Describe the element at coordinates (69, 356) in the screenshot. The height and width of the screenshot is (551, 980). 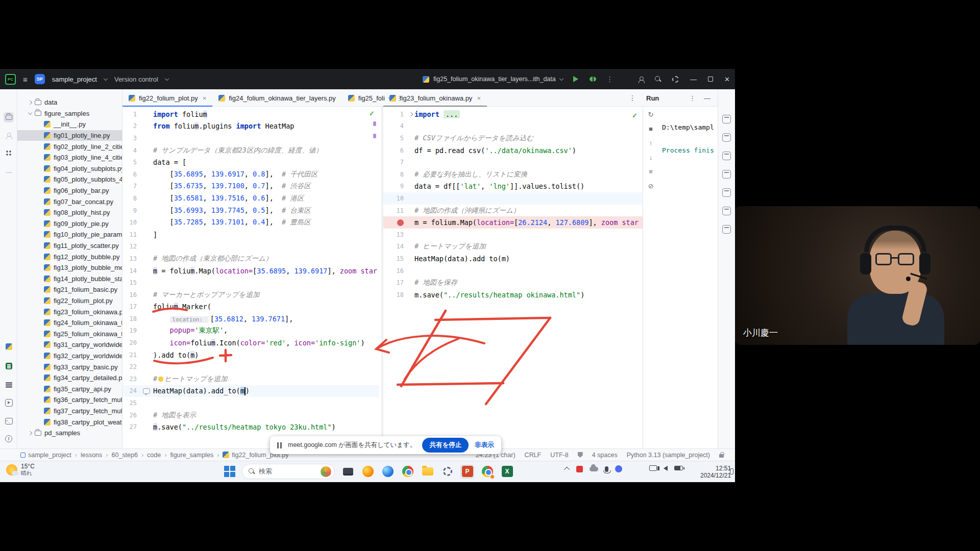
I see `tree-item-fig32_cartpy_worldwide_azim: fig32_cartpy_worldwide_azim` at that location.